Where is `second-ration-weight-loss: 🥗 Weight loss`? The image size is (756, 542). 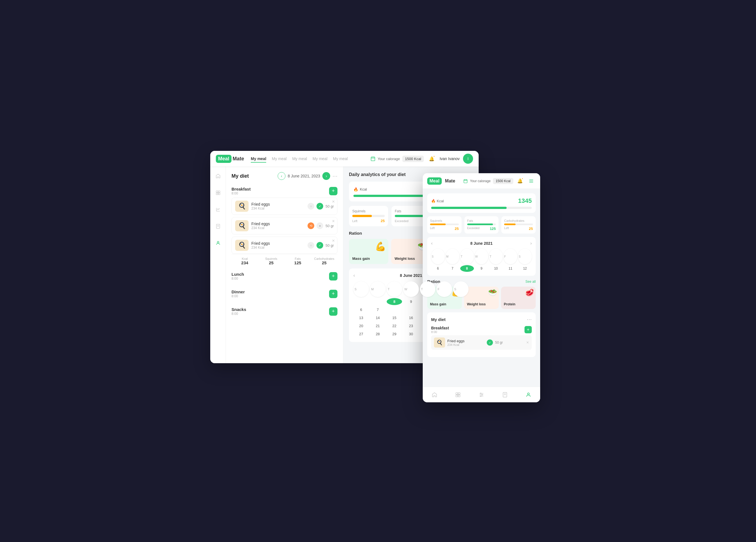 second-ration-weight-loss: 🥗 Weight loss is located at coordinates (481, 298).